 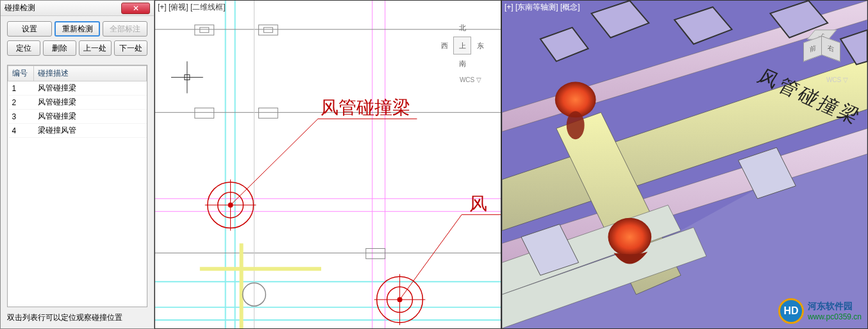 I want to click on delete-button: 删除, so click(x=60, y=48).